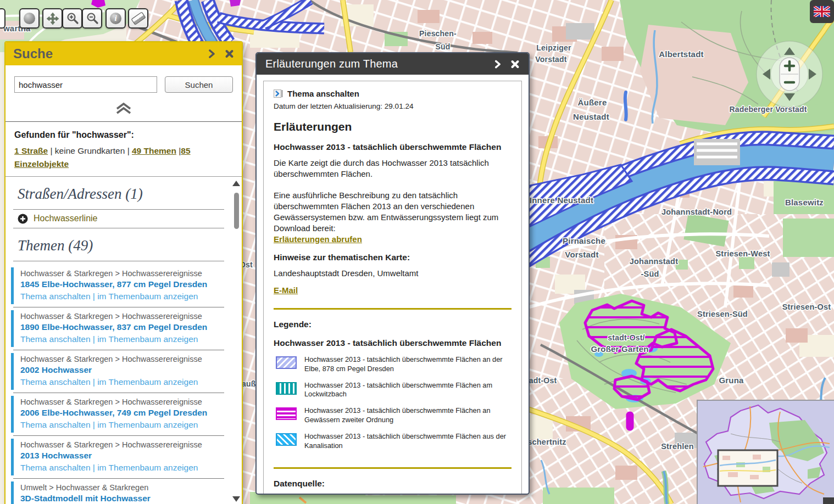 The image size is (834, 504). Describe the element at coordinates (392, 273) in the screenshot. I see `hints-text: Landeshauptstadt Dresden, Umweltamt` at that location.